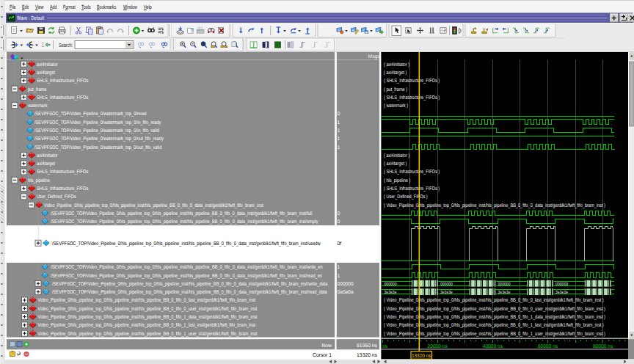 The height and width of the screenshot is (364, 634). What do you see at coordinates (57, 197) in the screenshot?
I see `svg-text: User_Defined_FIFOs` at bounding box center [57, 197].